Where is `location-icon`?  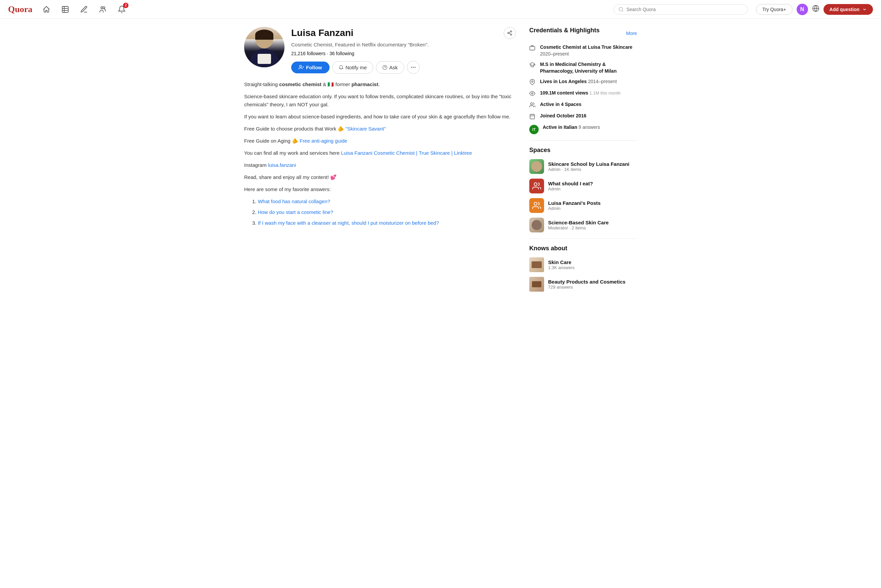
location-icon is located at coordinates (533, 82).